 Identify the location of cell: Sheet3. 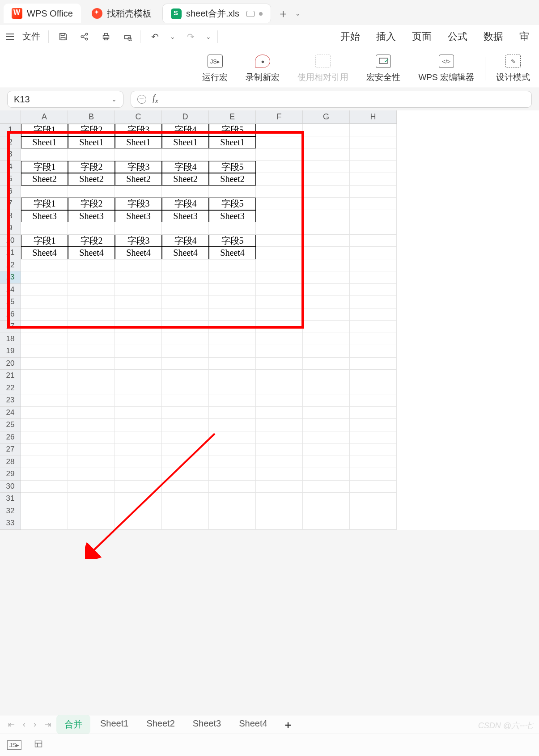
(45, 216).